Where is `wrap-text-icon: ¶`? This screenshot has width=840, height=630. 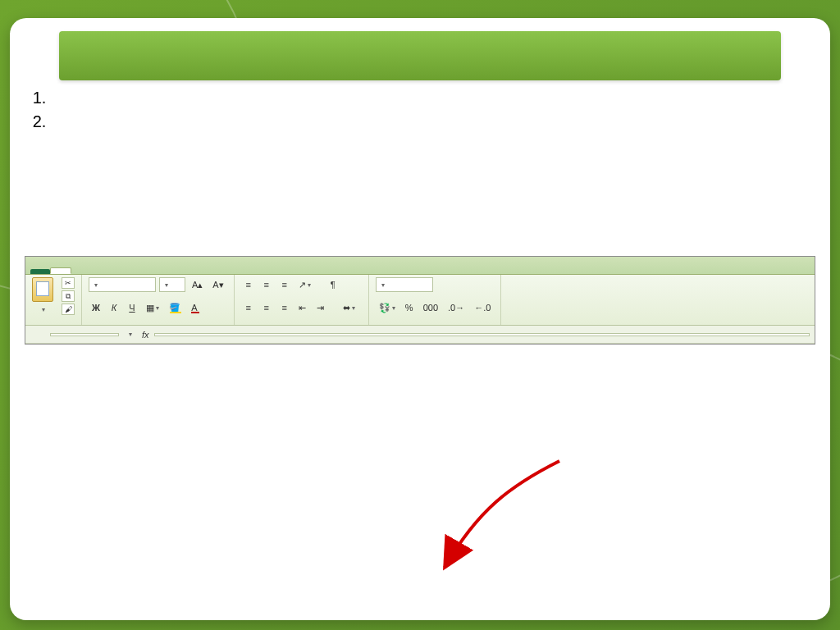
wrap-text-icon: ¶ is located at coordinates (333, 285).